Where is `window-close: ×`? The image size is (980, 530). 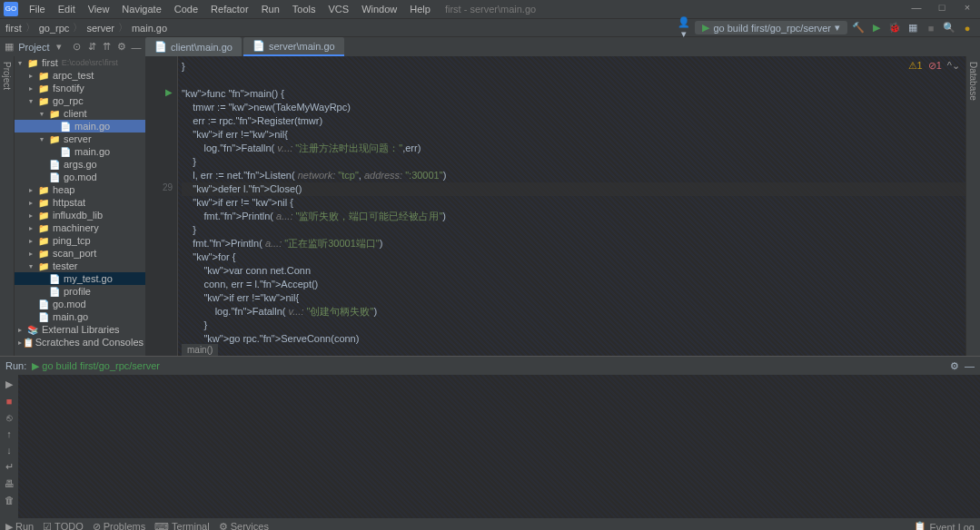
window-close: × is located at coordinates (967, 7).